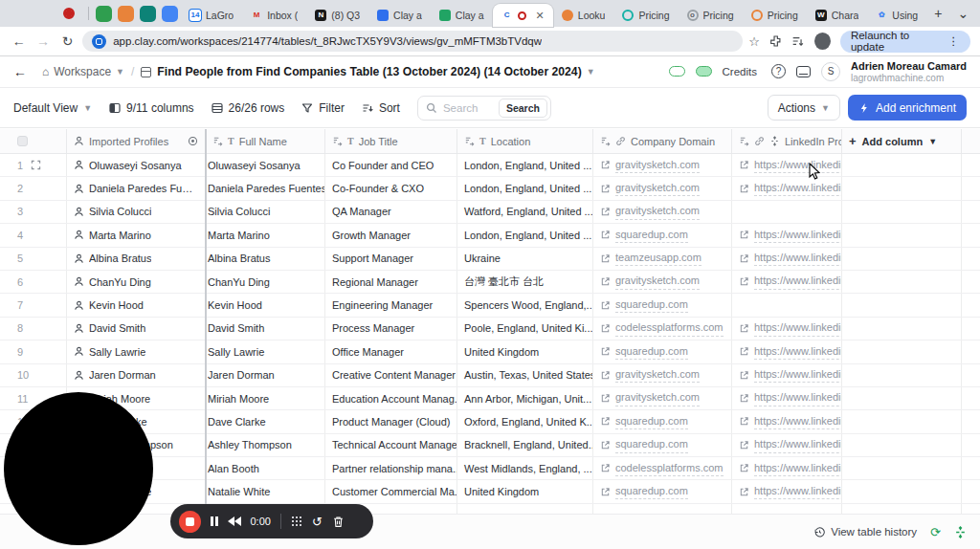 This screenshot has height=549, width=980. Describe the element at coordinates (804, 107) in the screenshot. I see `actions-button: Actions ▼` at that location.